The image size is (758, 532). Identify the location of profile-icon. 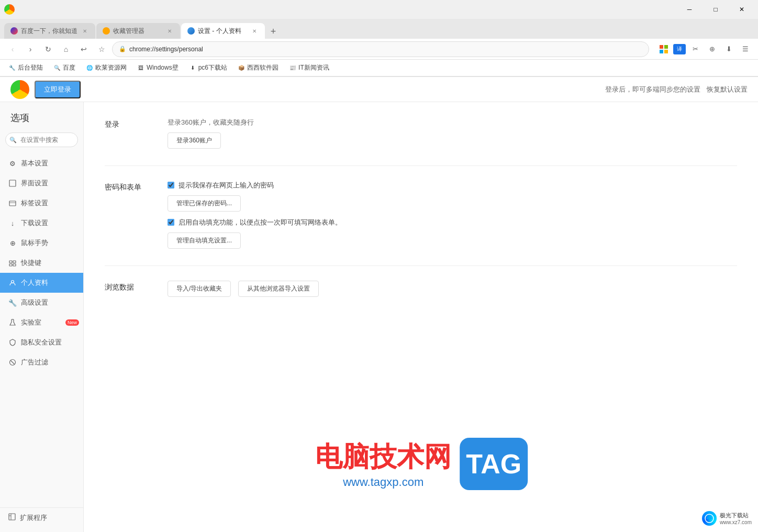
(13, 283).